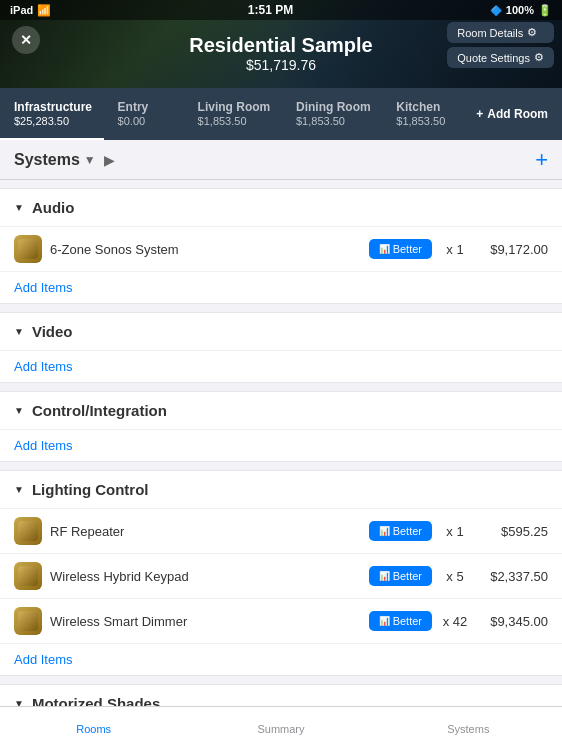  I want to click on room-tab-infrastructure: Infrastructure $25,283.50, so click(52, 114).